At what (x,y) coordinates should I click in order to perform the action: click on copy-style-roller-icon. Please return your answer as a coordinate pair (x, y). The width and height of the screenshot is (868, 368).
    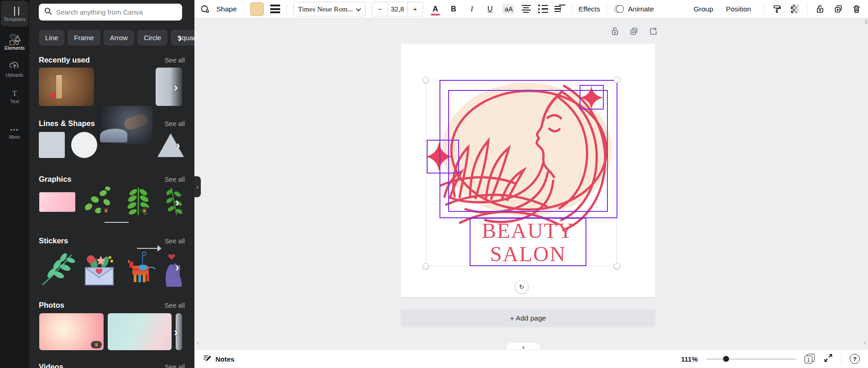
    Looking at the image, I should click on (777, 9).